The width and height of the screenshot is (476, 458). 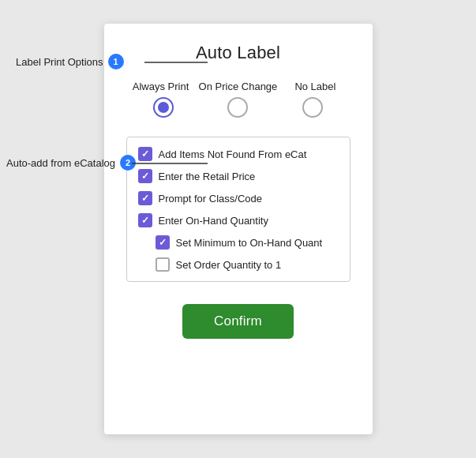 I want to click on radio-col-always-print: Always Print, so click(x=161, y=87).